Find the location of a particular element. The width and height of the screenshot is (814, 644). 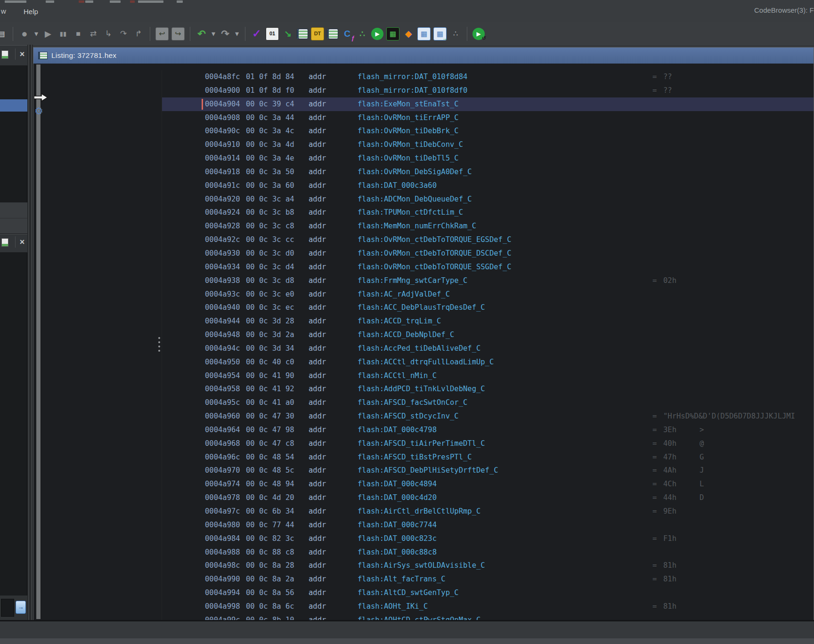

row-operand: flash:DAT_000c4d20 is located at coordinates (397, 498).